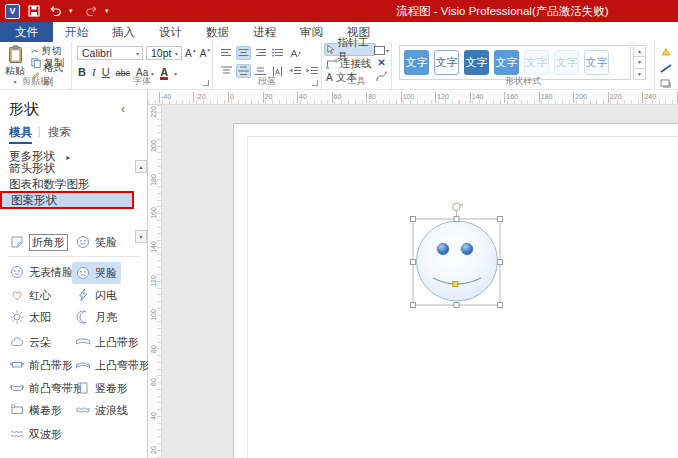  I want to click on stencil-scroll-down-icon: ▼, so click(141, 236).